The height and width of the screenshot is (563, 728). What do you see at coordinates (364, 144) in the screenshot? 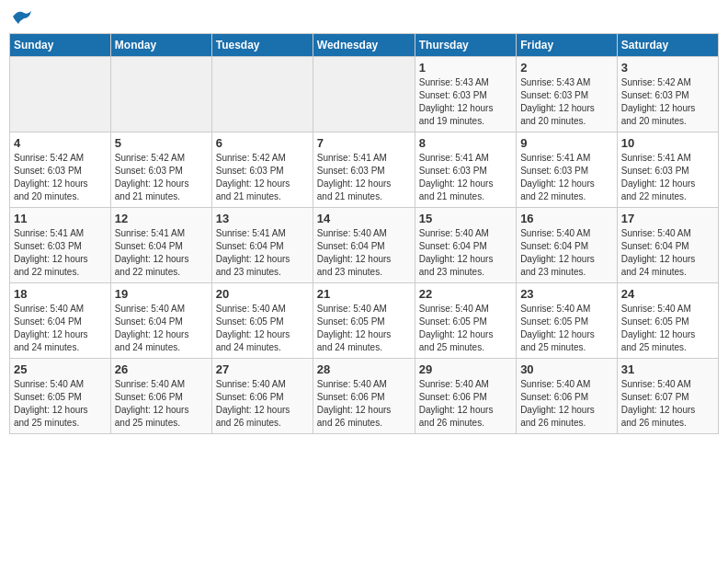
I see `day-number: 7` at bounding box center [364, 144].